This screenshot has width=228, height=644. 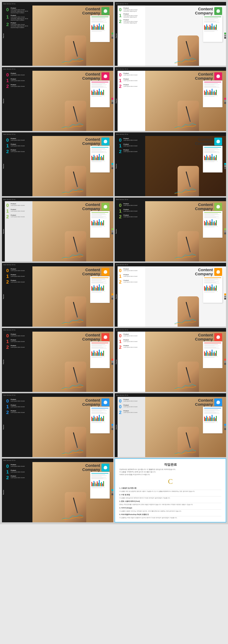 What do you see at coordinates (170, 99) in the screenshot?
I see `slide-cell-4: Best Service Of Us Factor 0 Product Lore…` at bounding box center [170, 99].